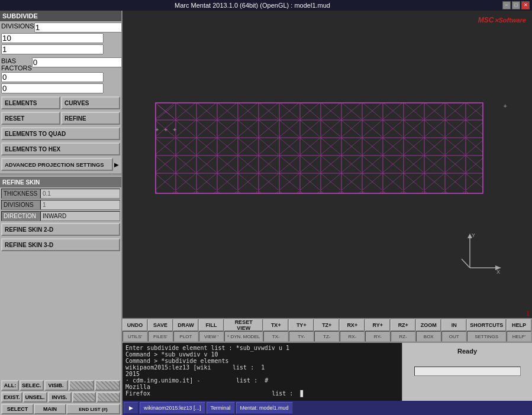 This screenshot has width=532, height=415. I want to click on close-button: ✕, so click(525, 5).